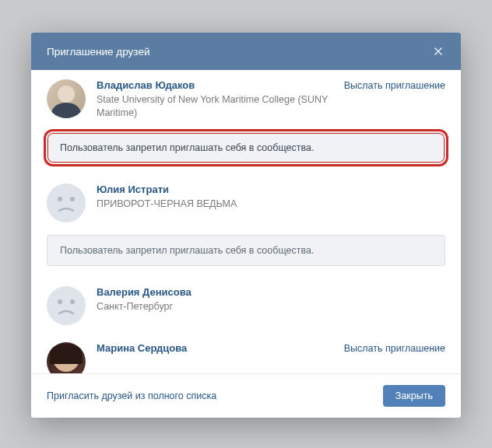 The width and height of the screenshot is (492, 448). I want to click on friend-name-link: Владислав Юдаков, so click(216, 86).